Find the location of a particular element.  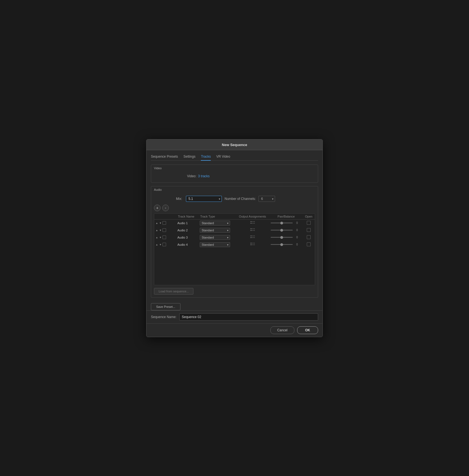

col-open: Open is located at coordinates (309, 216).